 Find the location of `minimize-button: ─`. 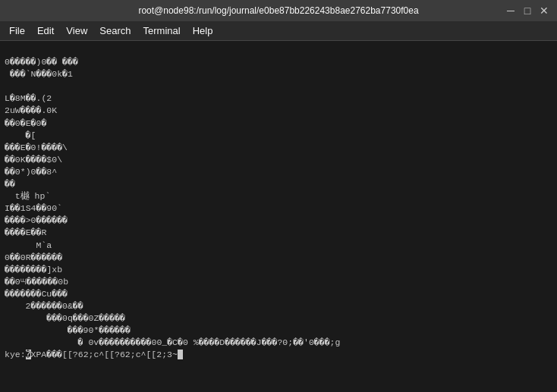

minimize-button: ─ is located at coordinates (511, 11).